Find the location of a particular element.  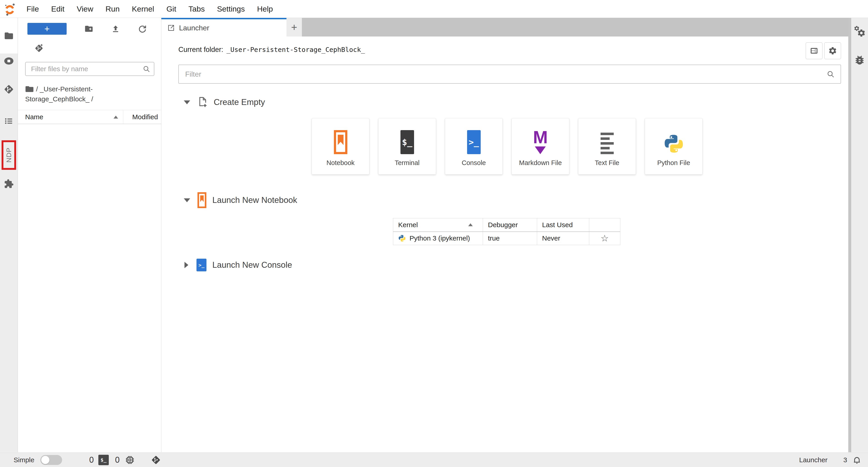

menu-git: Git is located at coordinates (171, 9).